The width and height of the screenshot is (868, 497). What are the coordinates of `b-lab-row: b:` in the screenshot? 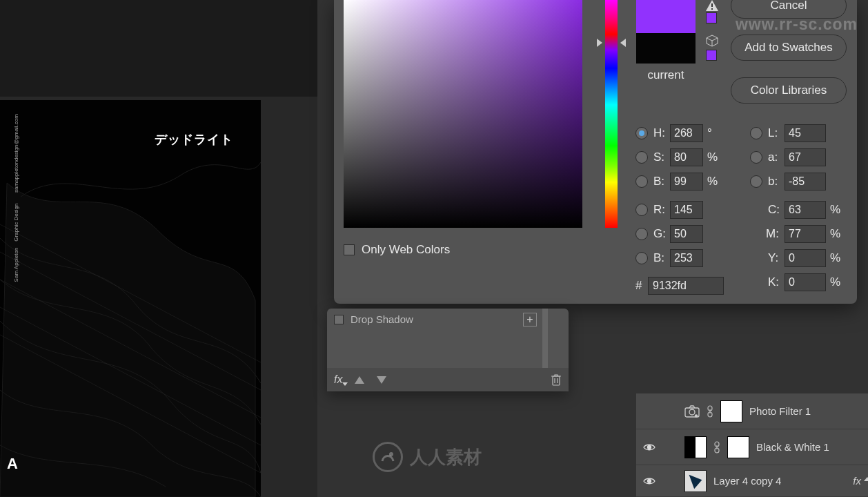 It's located at (788, 182).